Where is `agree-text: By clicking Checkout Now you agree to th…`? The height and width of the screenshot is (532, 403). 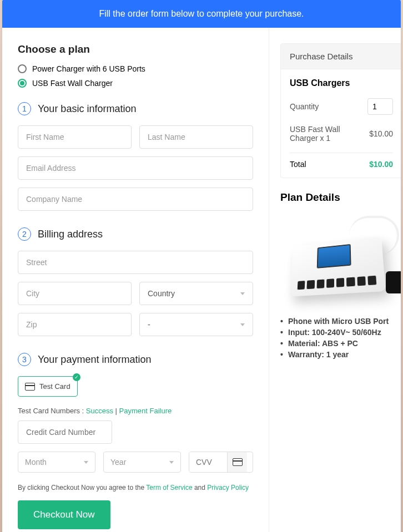 agree-text: By clicking Checkout Now you agree to th… is located at coordinates (135, 488).